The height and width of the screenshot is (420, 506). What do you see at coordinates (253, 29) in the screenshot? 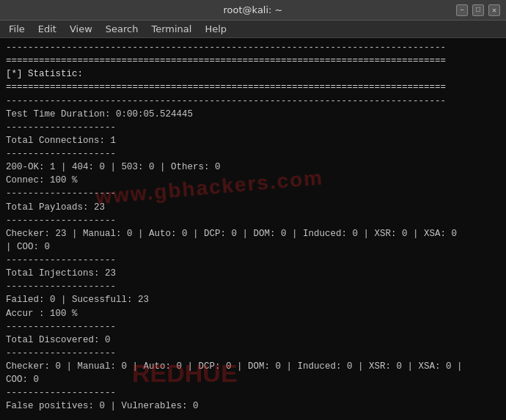
I see `menu-bar: File Edit View Search Terminal Help` at bounding box center [253, 29].